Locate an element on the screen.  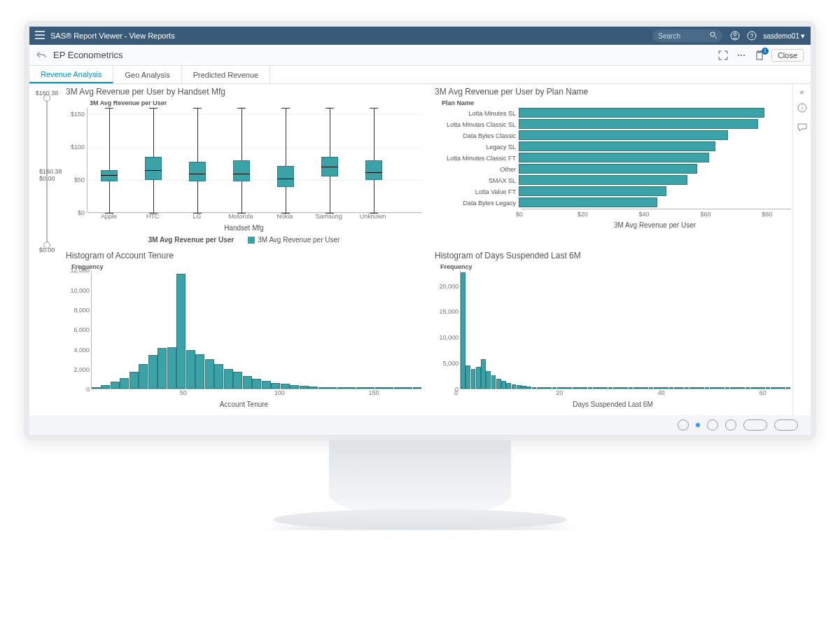
hbar-row: Lotta Minutes Classic FT is located at coordinates (613, 158).